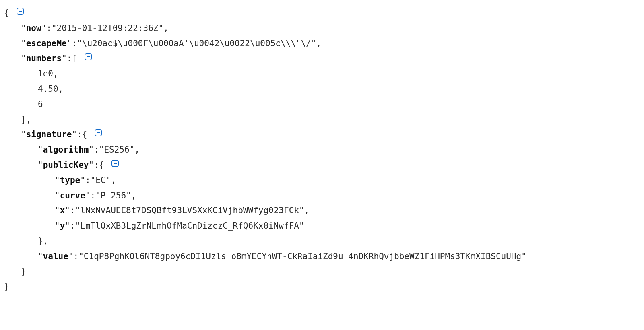 This screenshot has height=330, width=644. Describe the element at coordinates (322, 150) in the screenshot. I see `code-line: "algorithm":"ES256",` at that location.